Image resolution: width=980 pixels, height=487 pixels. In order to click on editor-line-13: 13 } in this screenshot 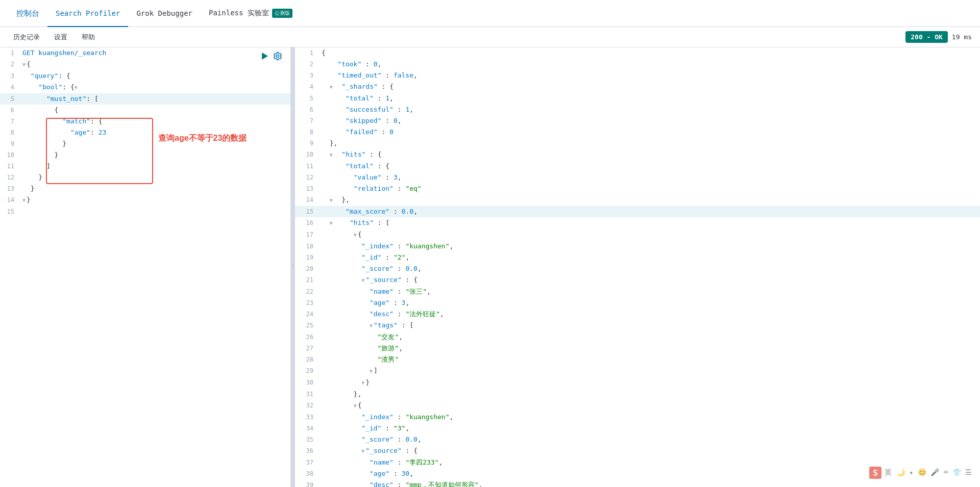, I will do `click(145, 189)`.